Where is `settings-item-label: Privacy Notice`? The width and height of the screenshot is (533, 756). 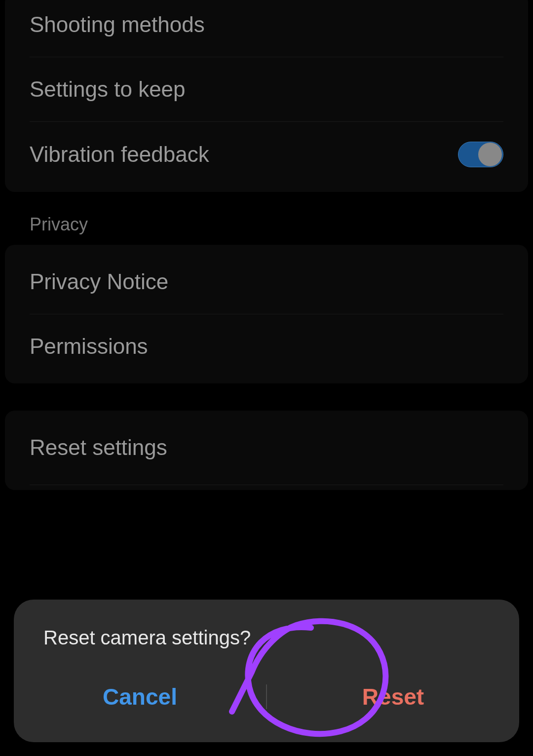
settings-item-label: Privacy Notice is located at coordinates (99, 282).